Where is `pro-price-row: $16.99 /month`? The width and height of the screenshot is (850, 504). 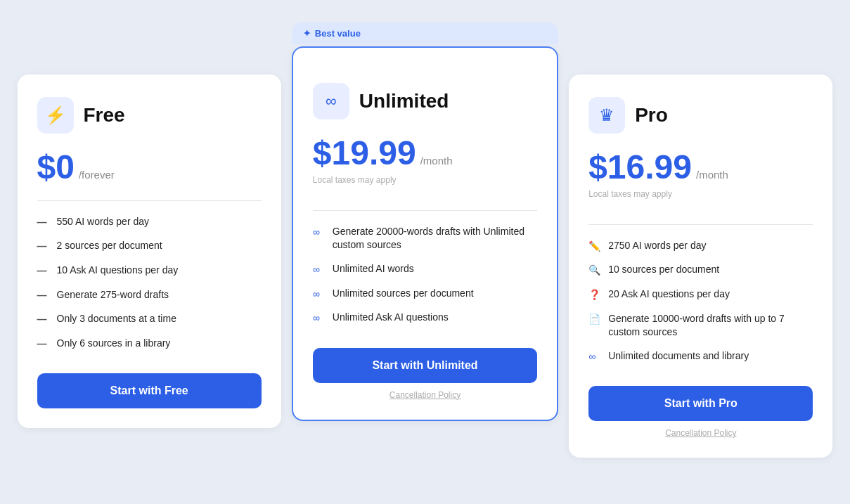 pro-price-row: $16.99 /month is located at coordinates (700, 167).